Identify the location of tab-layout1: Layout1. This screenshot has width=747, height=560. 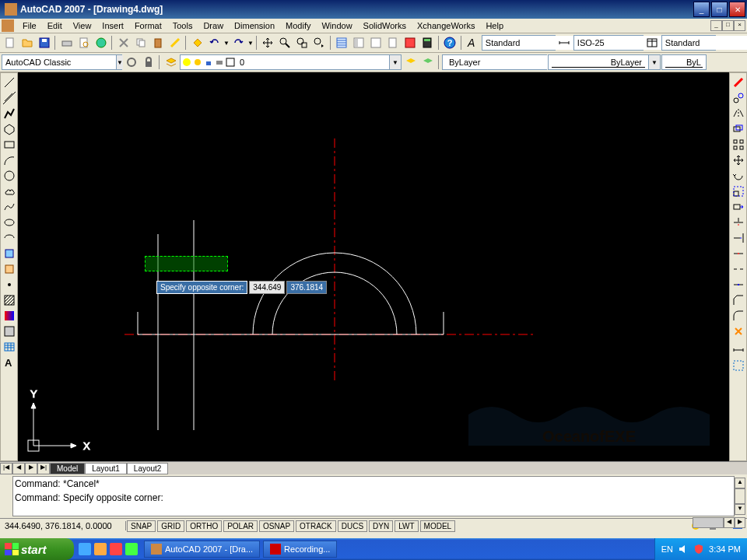
(106, 468).